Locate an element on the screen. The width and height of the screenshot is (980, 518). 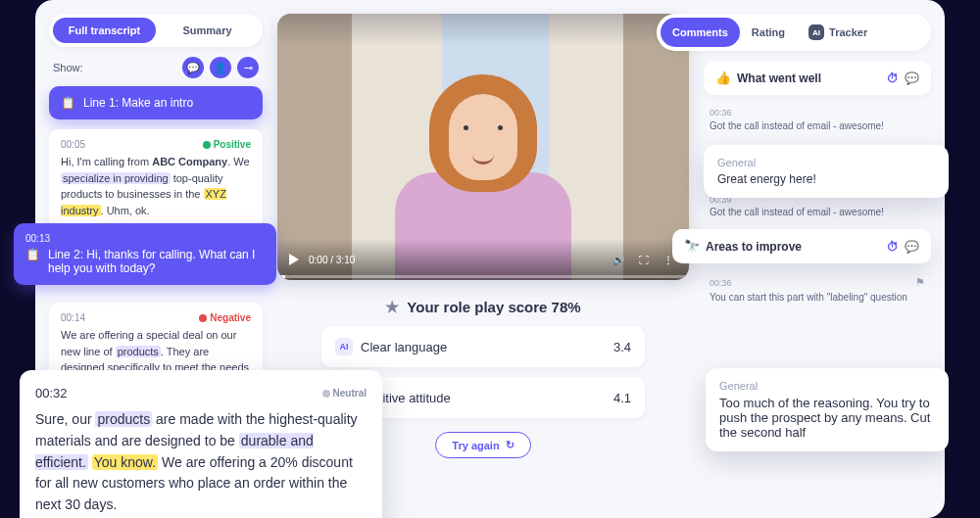
video-time: 0:00 / 3:10 is located at coordinates (331, 260).